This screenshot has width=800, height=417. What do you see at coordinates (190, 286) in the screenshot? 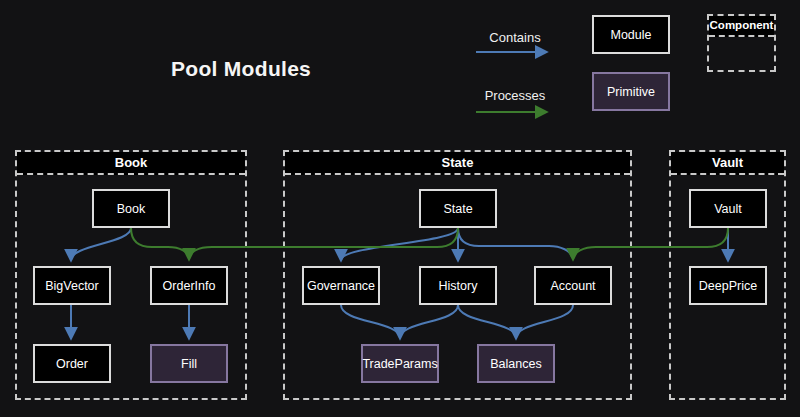
I see `node-orderinfo-label: OrderInfo` at bounding box center [190, 286].